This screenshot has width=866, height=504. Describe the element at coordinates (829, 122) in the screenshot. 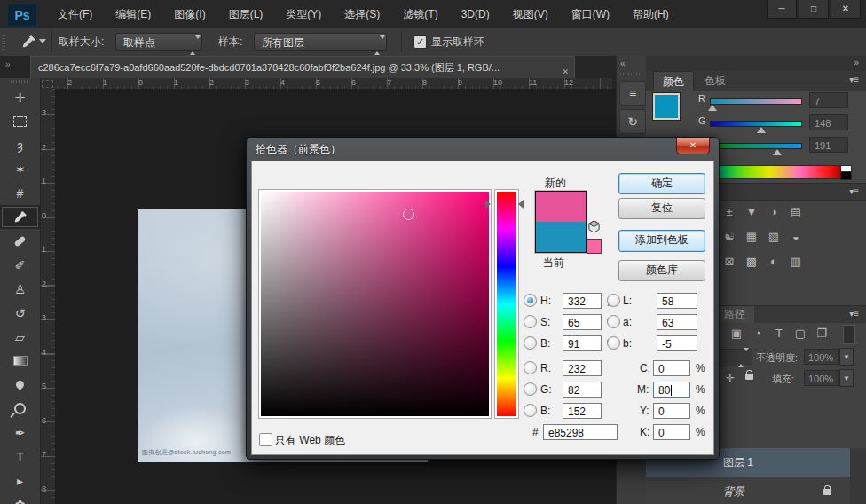

I see `green-value: 148` at that location.